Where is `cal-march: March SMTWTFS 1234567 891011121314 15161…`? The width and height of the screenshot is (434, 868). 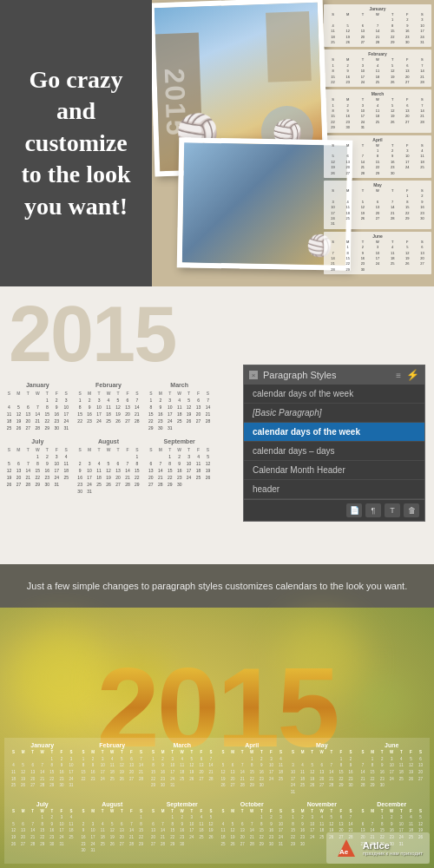 cal-march: March SMTWTFS 1234567 891011121314 15161… is located at coordinates (179, 406).